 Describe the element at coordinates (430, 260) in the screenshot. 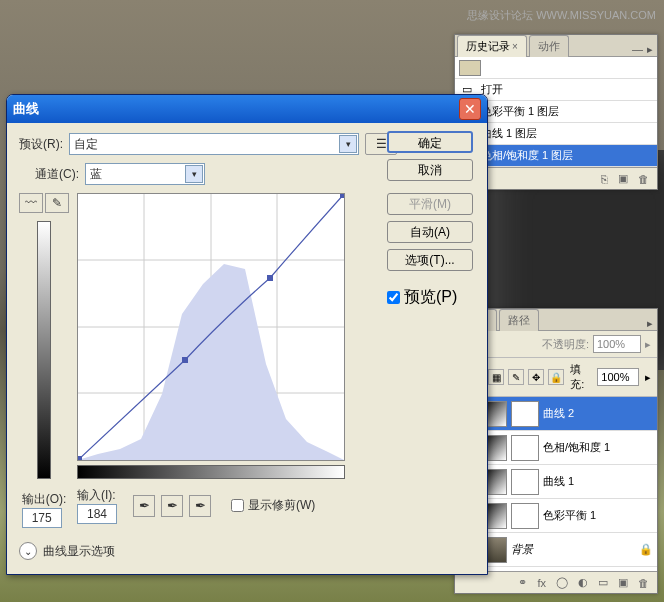

I see `options-button: 选项(T)...` at that location.